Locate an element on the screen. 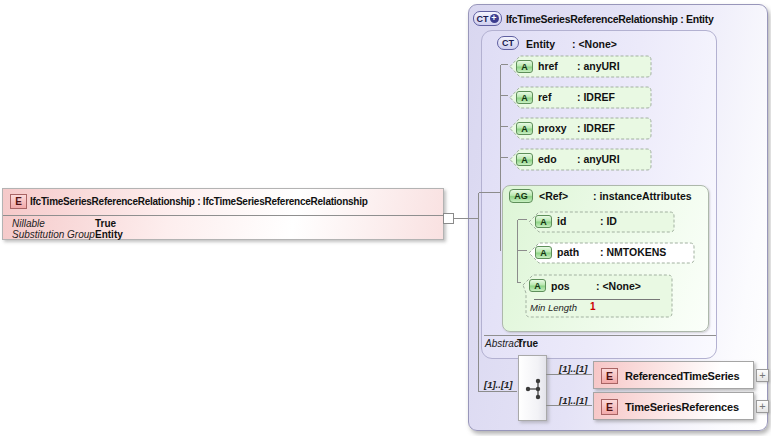  base-type-name: Entity is located at coordinates (540, 44).